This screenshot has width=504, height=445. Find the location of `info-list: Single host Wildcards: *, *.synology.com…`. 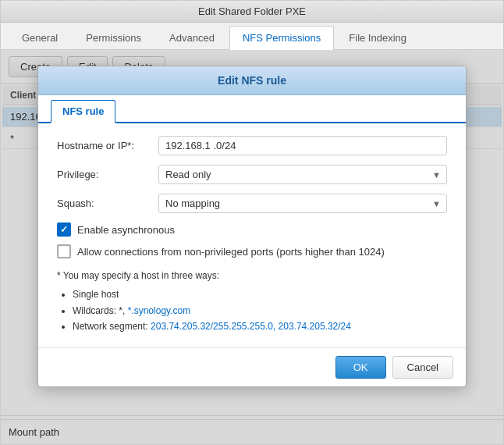

info-list: Single host Wildcards: *, *.synology.com… is located at coordinates (252, 311).